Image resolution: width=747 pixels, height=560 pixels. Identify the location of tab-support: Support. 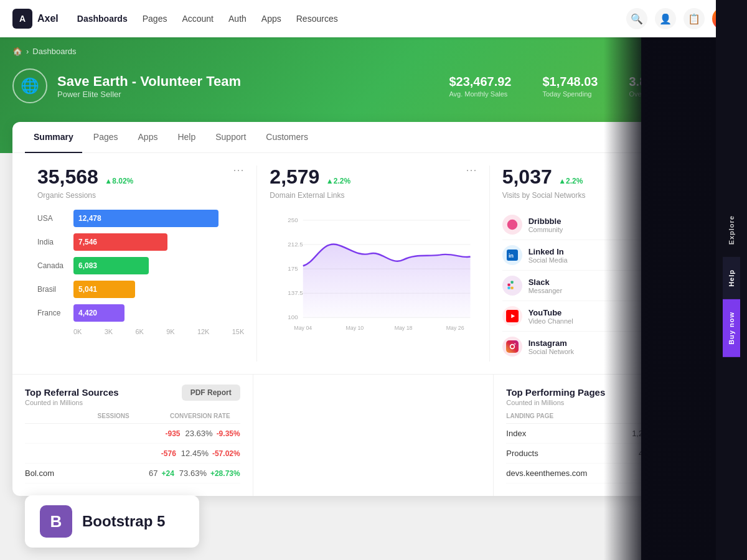
(230, 138).